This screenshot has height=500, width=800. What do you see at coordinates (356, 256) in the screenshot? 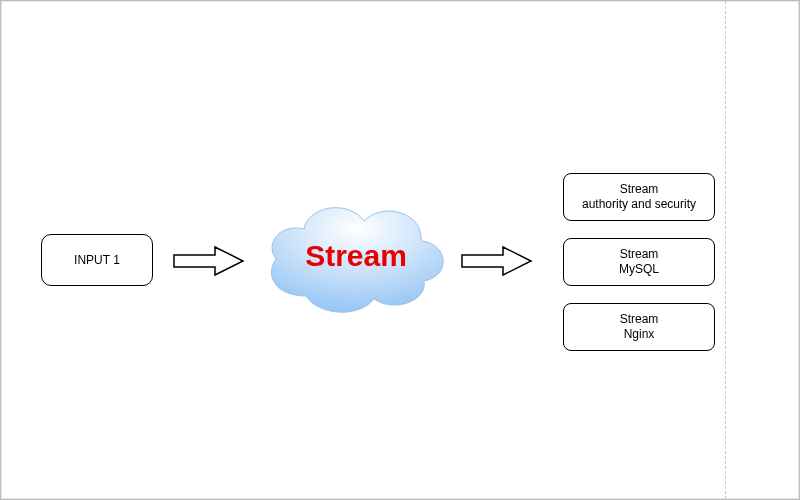
I see `cloud-icon` at bounding box center [356, 256].